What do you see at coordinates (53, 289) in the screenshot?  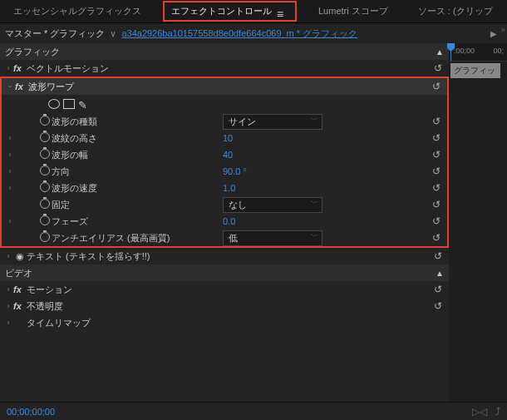 I see `fx-motion-label: モーション` at bounding box center [53, 289].